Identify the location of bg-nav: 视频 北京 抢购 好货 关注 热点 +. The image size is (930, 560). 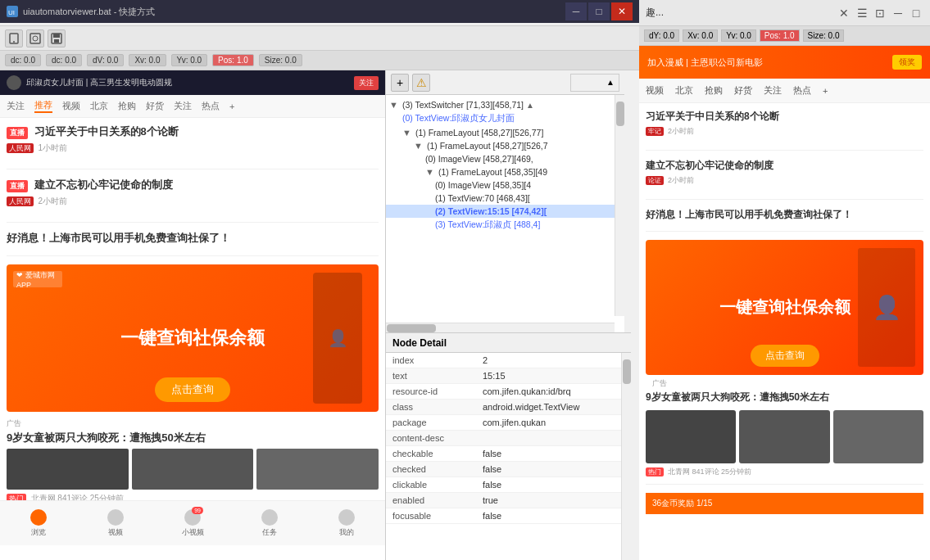
(785, 91).